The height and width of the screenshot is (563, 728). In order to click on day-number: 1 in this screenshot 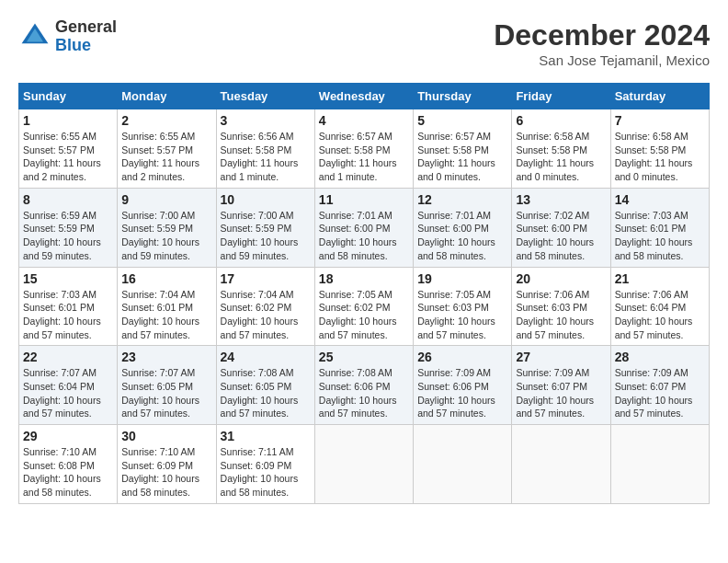, I will do `click(68, 121)`.